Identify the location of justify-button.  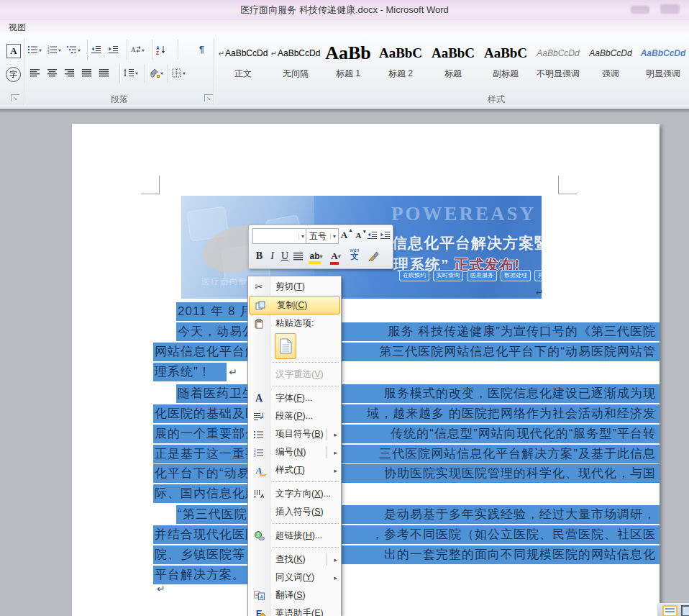
(87, 73).